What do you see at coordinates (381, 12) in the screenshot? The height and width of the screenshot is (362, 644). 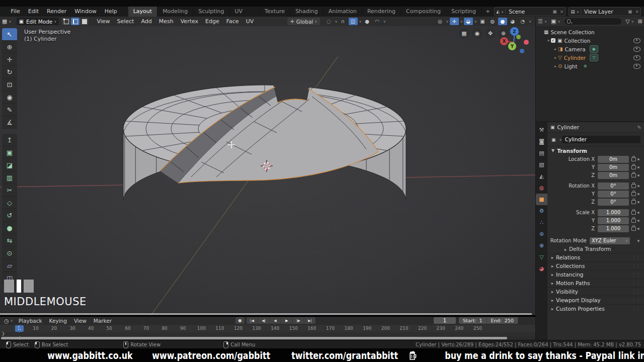 I see `workspace-tab-rendering: Rendering` at bounding box center [381, 12].